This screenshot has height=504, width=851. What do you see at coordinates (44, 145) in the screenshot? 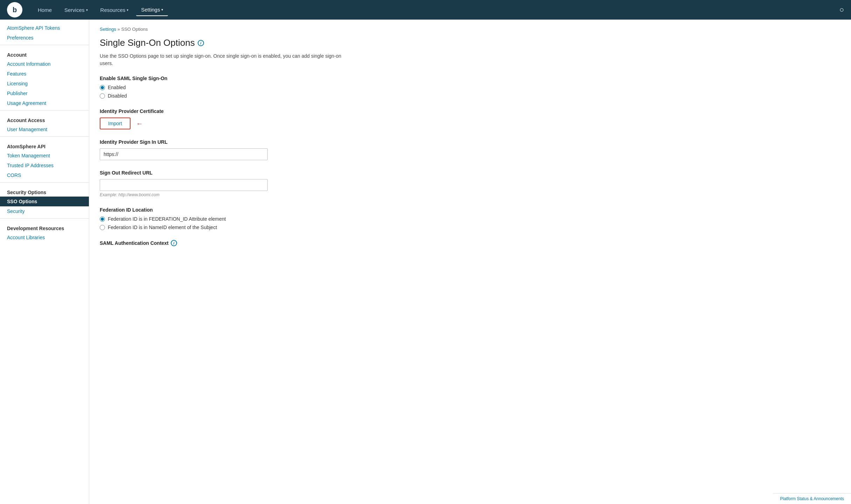
I see `sidebar-section-atomsphere-api: AtomSphere API` at bounding box center [44, 145].